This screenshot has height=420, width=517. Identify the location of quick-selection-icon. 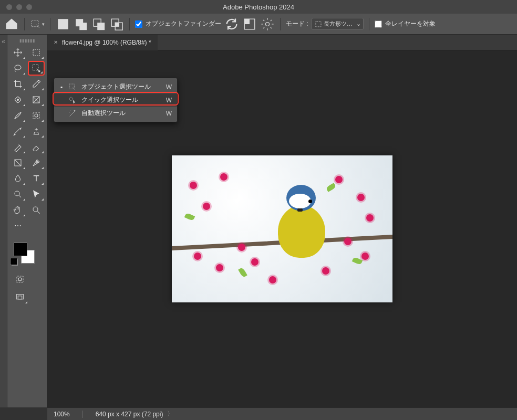
(73, 100).